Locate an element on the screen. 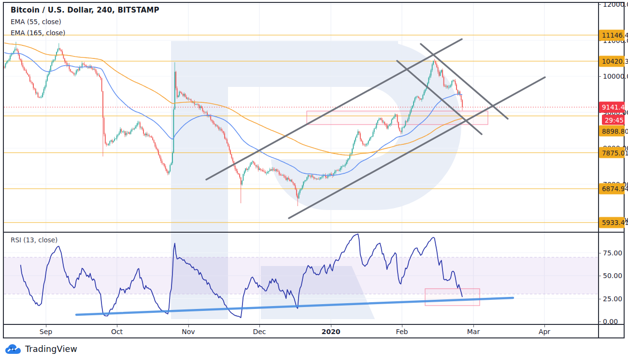  countdown-badge: 29:45 is located at coordinates (614, 120).